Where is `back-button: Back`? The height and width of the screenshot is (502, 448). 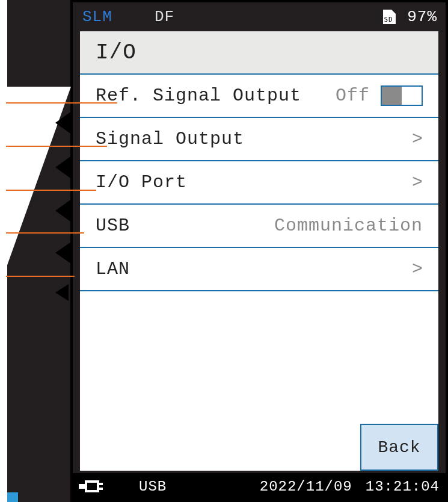
back-button: Back is located at coordinates (399, 447).